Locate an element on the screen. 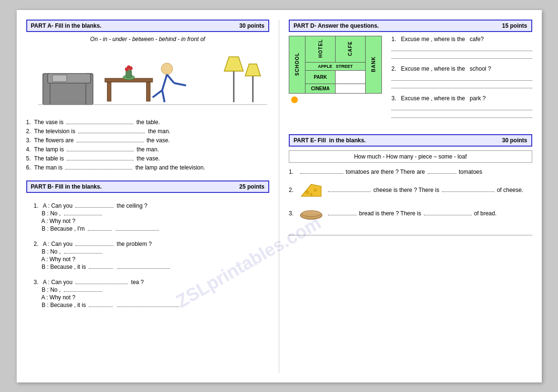  sentence-6: 6. The man is the lamp and the televisio… is located at coordinates (148, 168).